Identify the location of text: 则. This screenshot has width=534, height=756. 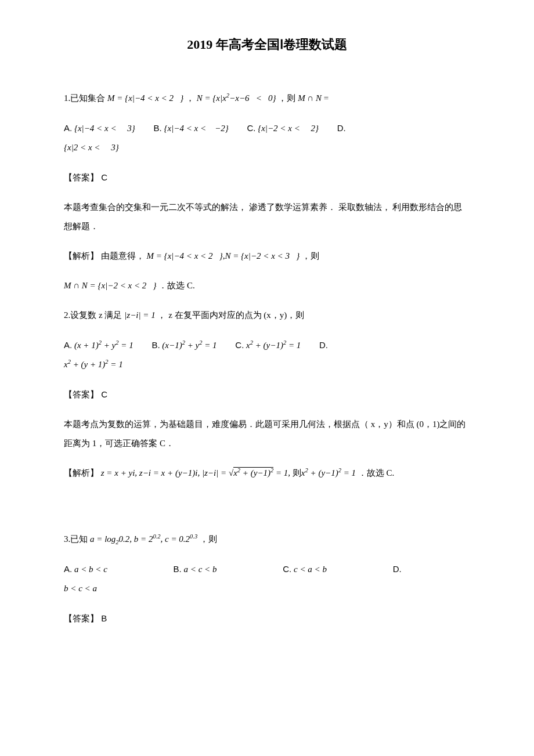
(297, 473).